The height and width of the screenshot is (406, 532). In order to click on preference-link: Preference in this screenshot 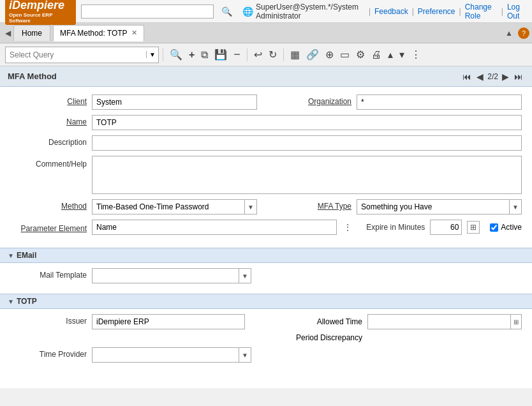, I will do `click(436, 11)`.